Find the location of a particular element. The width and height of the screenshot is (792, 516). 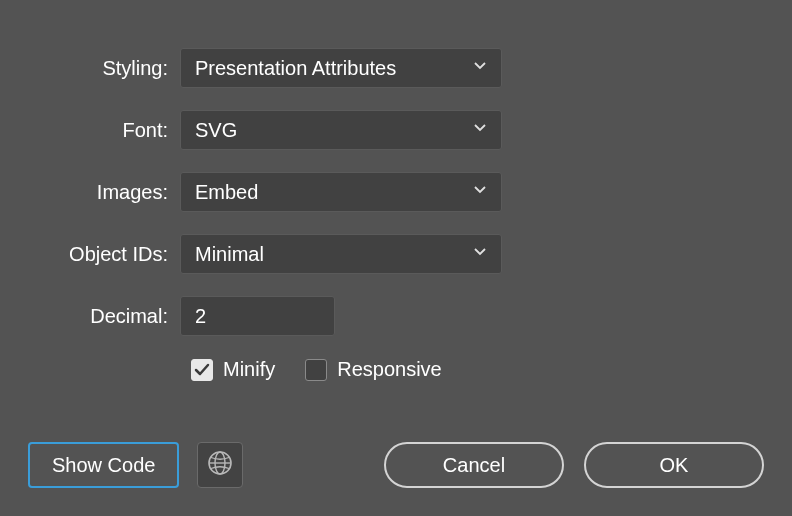

objectids-dropdown: Minimal is located at coordinates (341, 254).